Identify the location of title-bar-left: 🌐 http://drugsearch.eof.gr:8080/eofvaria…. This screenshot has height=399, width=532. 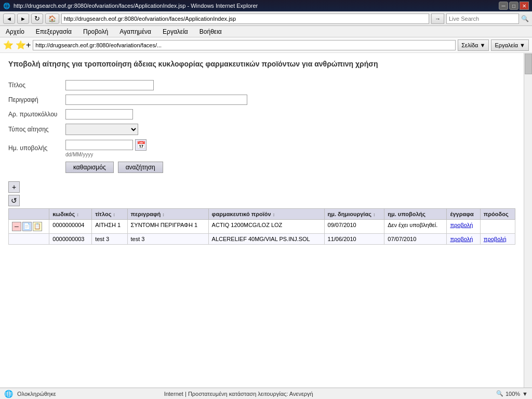
(130, 6).